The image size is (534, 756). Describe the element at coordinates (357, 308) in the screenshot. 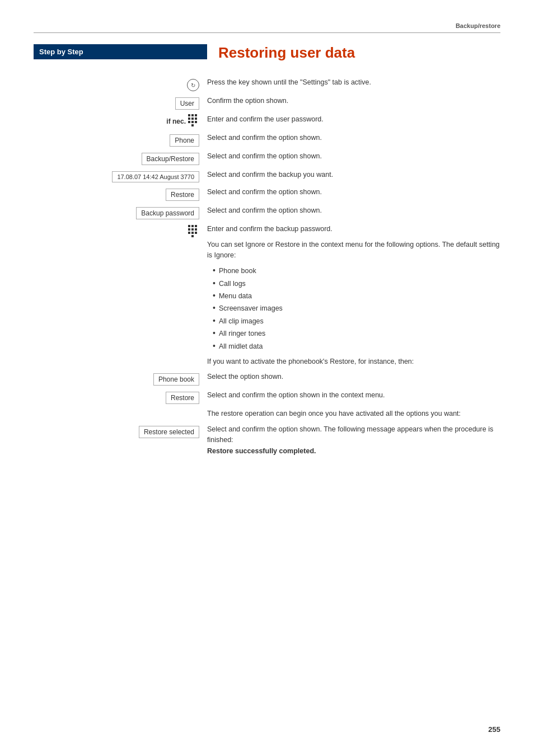

I see `options-list: Phone book Call logs Menu data Screensav…` at that location.